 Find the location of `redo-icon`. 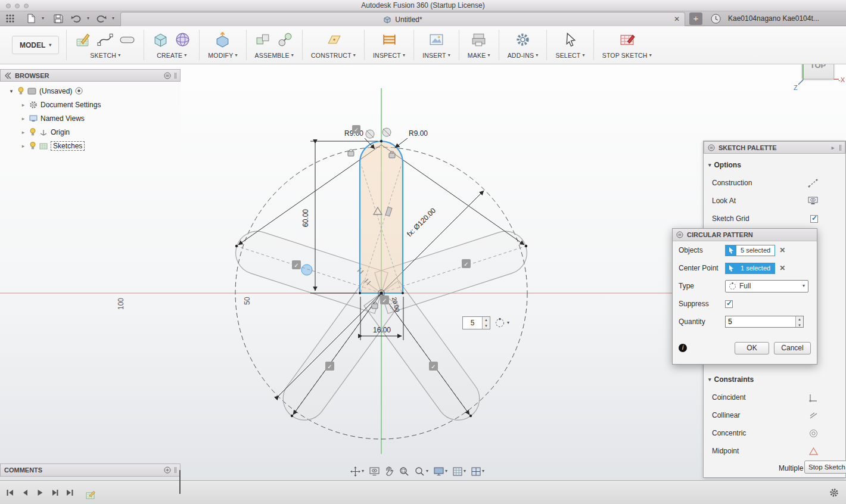

redo-icon is located at coordinates (101, 18).